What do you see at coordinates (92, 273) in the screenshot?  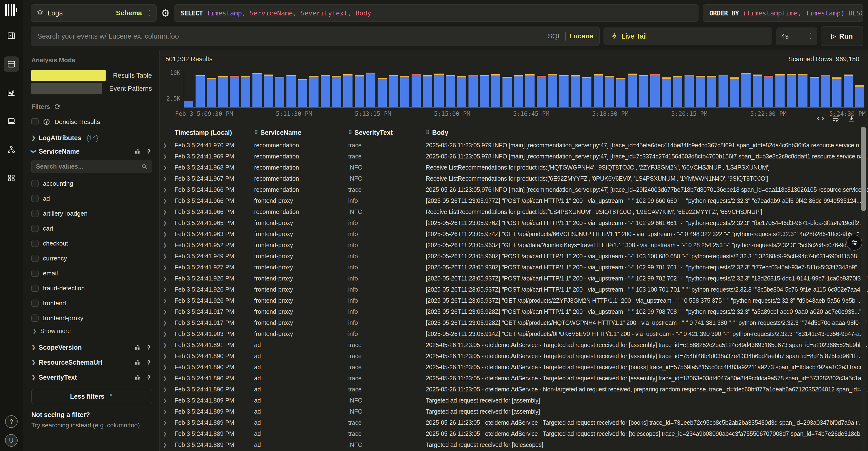 I see `service-filter-email: email` at bounding box center [92, 273].